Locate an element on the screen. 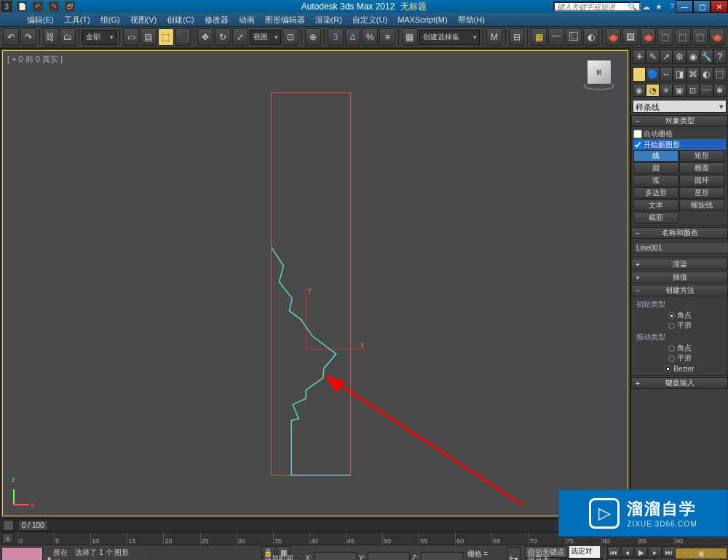  filter-dropdown: 全部 is located at coordinates (99, 38).